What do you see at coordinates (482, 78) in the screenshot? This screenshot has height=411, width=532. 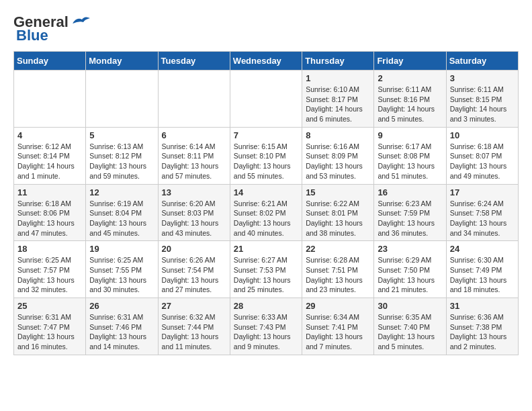 I see `day-number: 3` at bounding box center [482, 78].